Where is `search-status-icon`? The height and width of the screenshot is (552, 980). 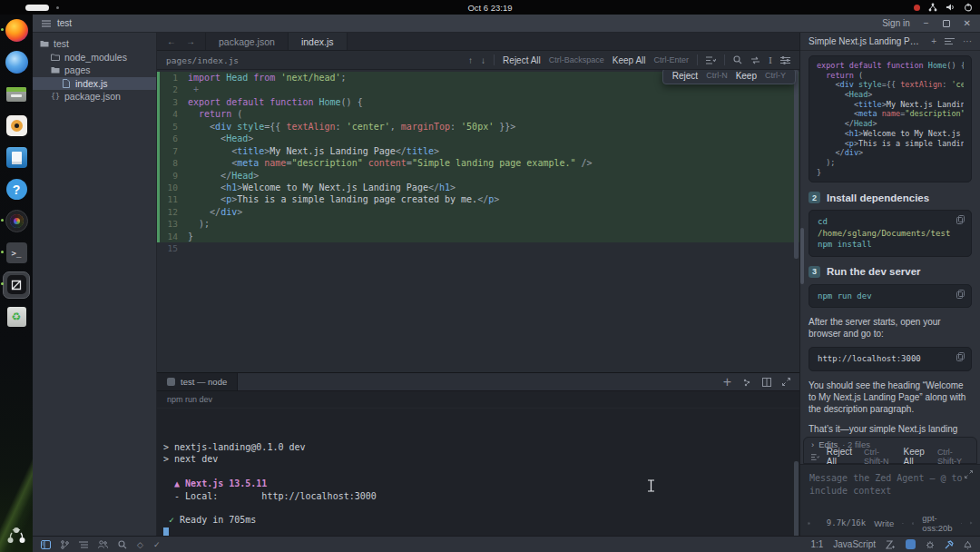 search-status-icon is located at coordinates (122, 545).